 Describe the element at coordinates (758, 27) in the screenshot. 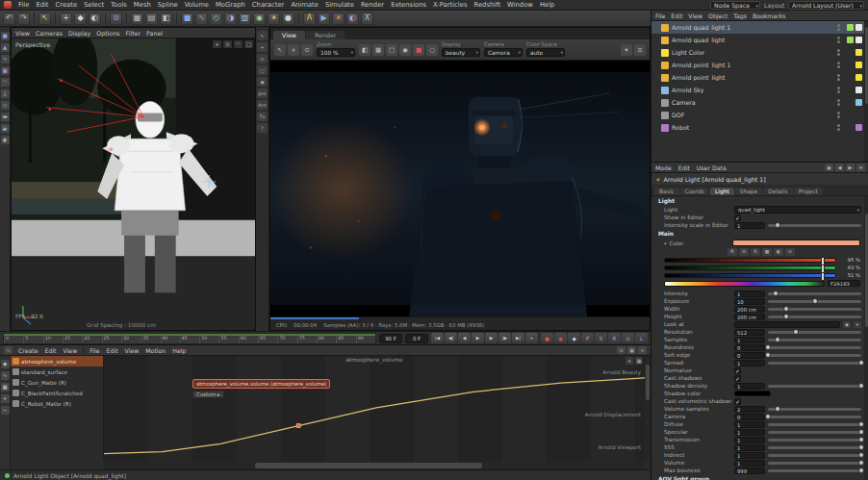

I see `object-row-arnold-quad-light-1: Arnold quad_light 1` at that location.